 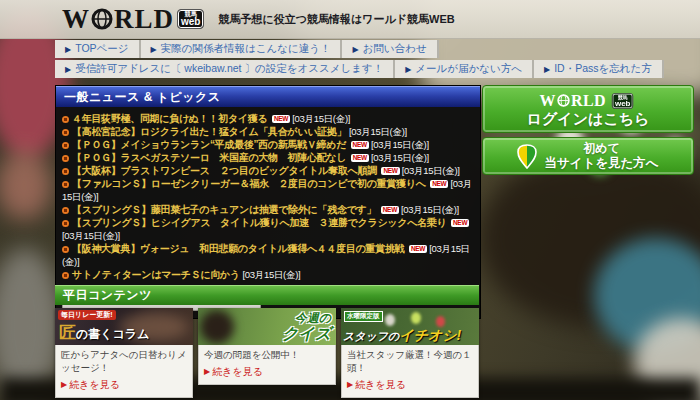 What do you see at coordinates (209, 132) in the screenshot?
I see `news-link: 【高松宮記念】ロジクライ出た！猛タイム「具合がいい証拠」` at bounding box center [209, 132].